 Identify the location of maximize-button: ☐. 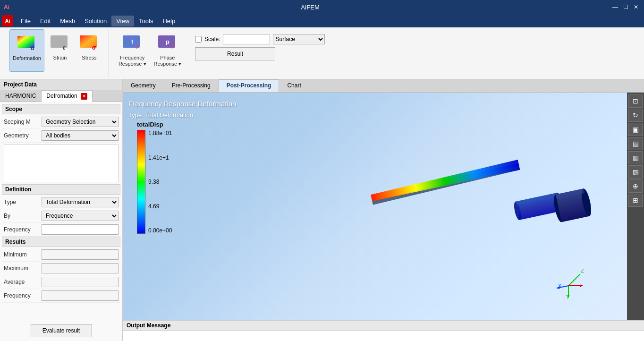
(626, 7).